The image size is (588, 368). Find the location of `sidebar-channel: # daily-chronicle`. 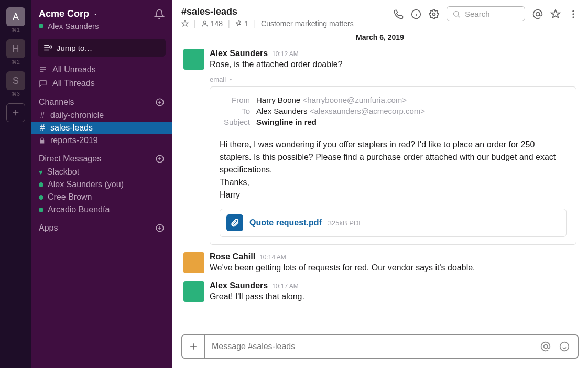

sidebar-channel: # daily-chronicle is located at coordinates (102, 115).